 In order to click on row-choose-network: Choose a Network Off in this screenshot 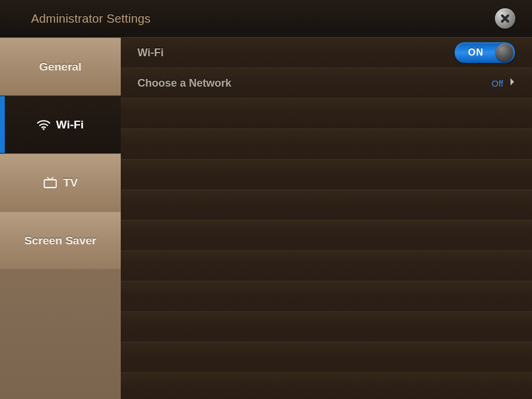, I will do `click(326, 84)`.